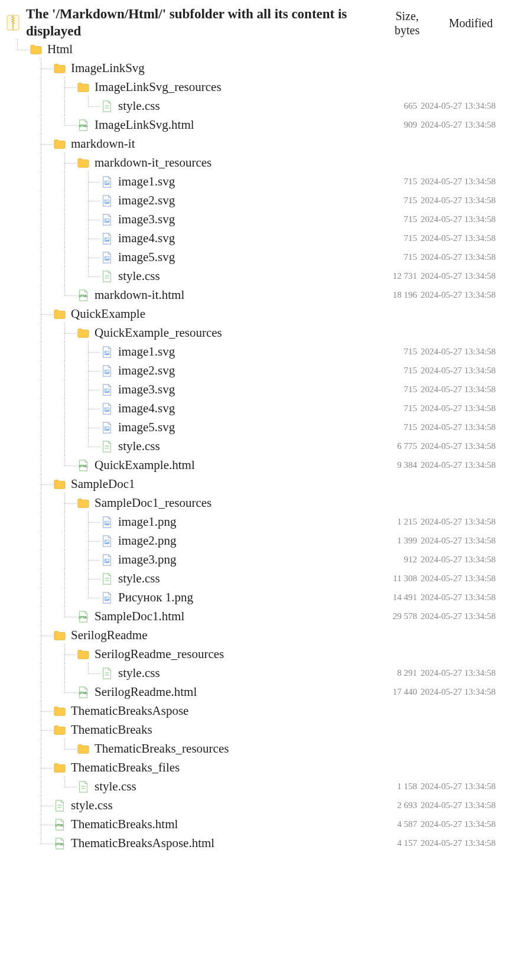  What do you see at coordinates (398, 447) in the screenshot?
I see `file-size: 6 775` at bounding box center [398, 447].